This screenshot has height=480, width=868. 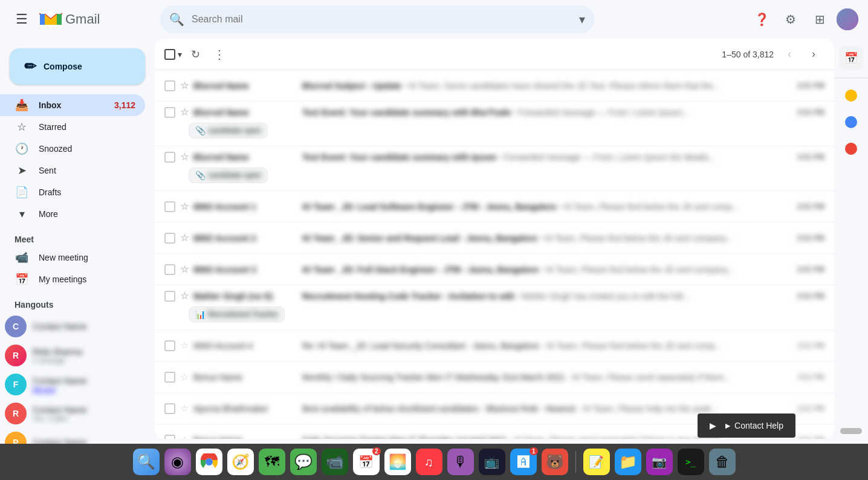 What do you see at coordinates (494, 270) in the screenshot?
I see `email-row: ☆ MNO Account 3 Hi Team _JD: Full Stack …` at bounding box center [494, 270].